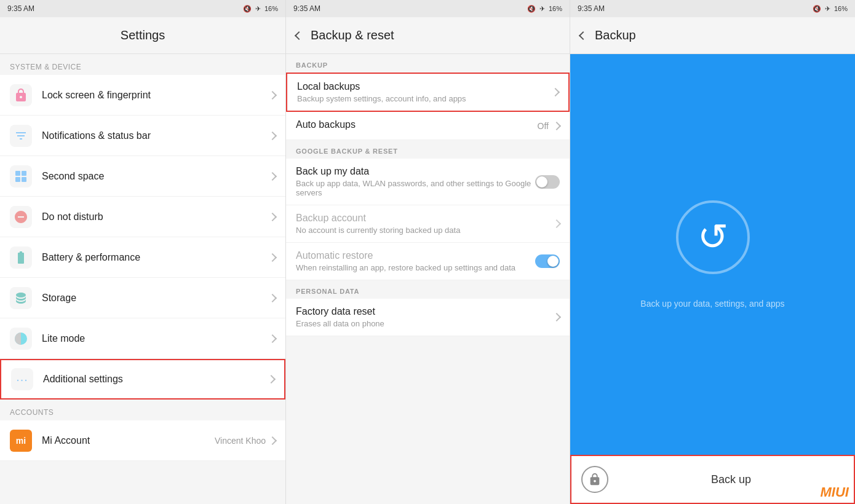 Image resolution: width=855 pixels, height=504 pixels. What do you see at coordinates (416, 171) in the screenshot?
I see `back-up-data-title: Back up my data` at bounding box center [416, 171].